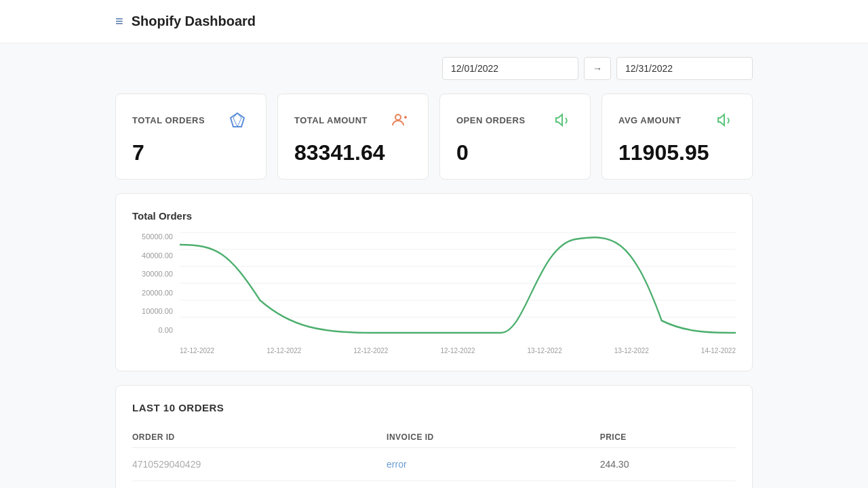 This screenshot has width=868, height=488. What do you see at coordinates (515, 137) in the screenshot?
I see `stat-card-open-orders: OPEN ORDERS 0` at bounding box center [515, 137].